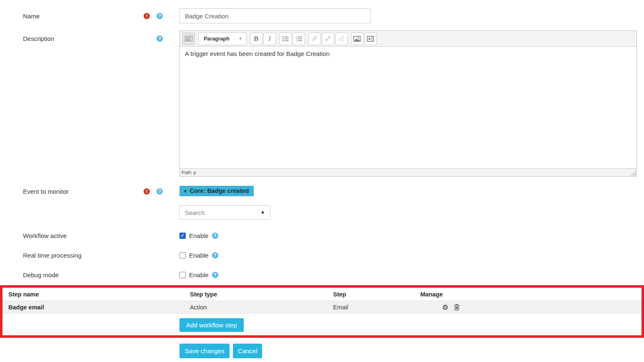 This screenshot has height=362, width=644. What do you see at coordinates (408, 39) in the screenshot?
I see `editor-toolbar: Paragraph ▼ B I` at bounding box center [408, 39].